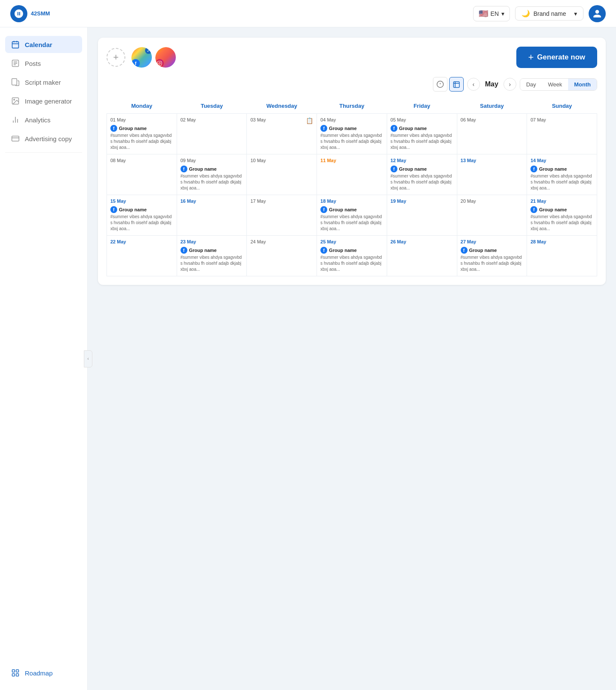 The width and height of the screenshot is (616, 690). Describe the element at coordinates (212, 175) in the screenshot. I see `calendar-day-cell: 09 MayfGroup name#summer vibes ahdya sga…` at that location.